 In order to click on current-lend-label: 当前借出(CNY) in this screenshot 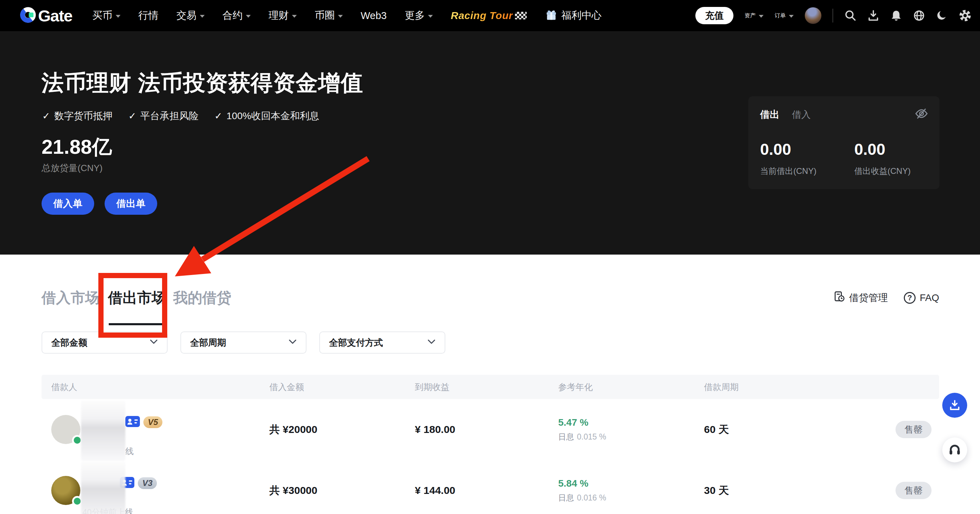, I will do `click(807, 171)`.